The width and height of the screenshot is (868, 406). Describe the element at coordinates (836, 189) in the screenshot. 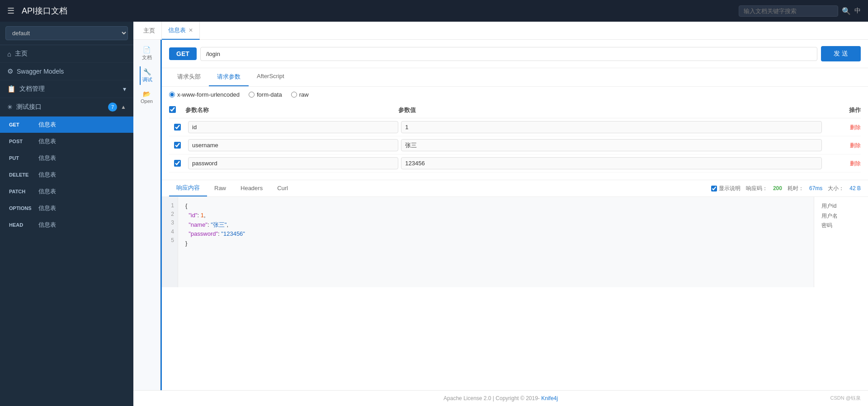

I see `size-label: 大小：` at that location.